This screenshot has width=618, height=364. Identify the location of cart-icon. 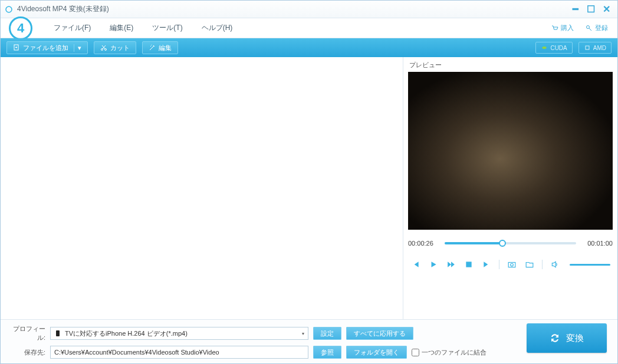
(555, 28).